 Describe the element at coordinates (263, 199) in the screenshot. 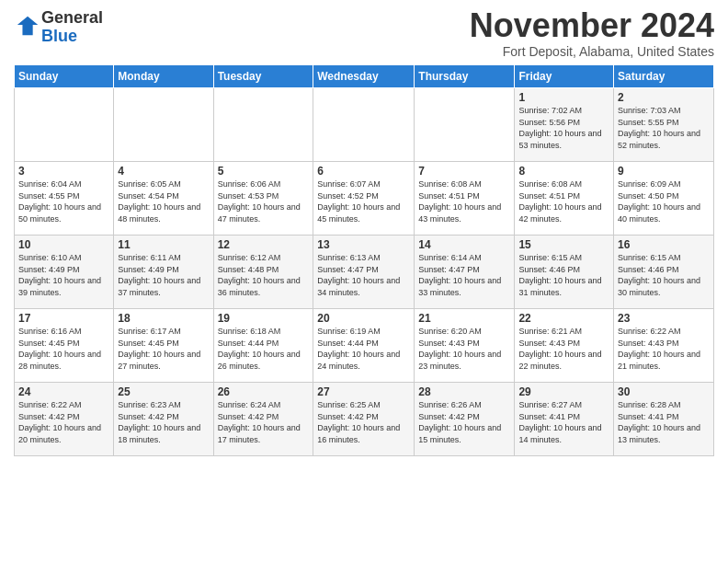

I see `day-cell-1-2: 5Sunrise: 6:06 AM Sunset: 4:53 PM Daylig…` at that location.